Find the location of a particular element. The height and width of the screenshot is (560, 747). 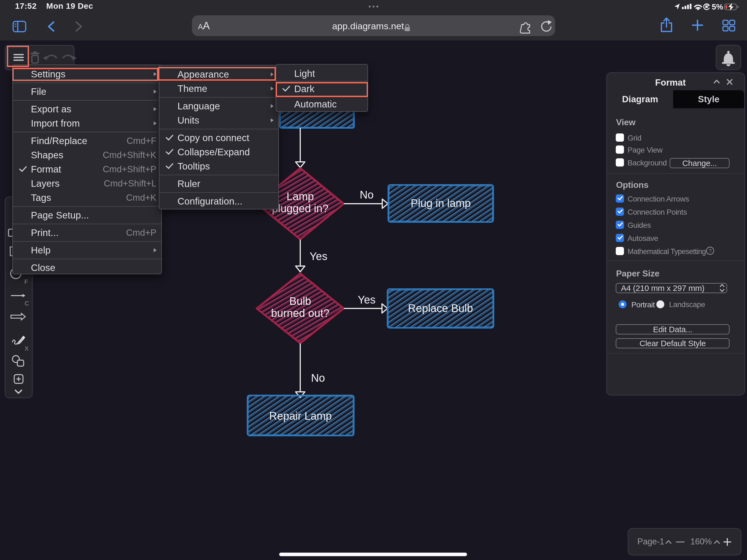

svg-text: X is located at coordinates (27, 349).